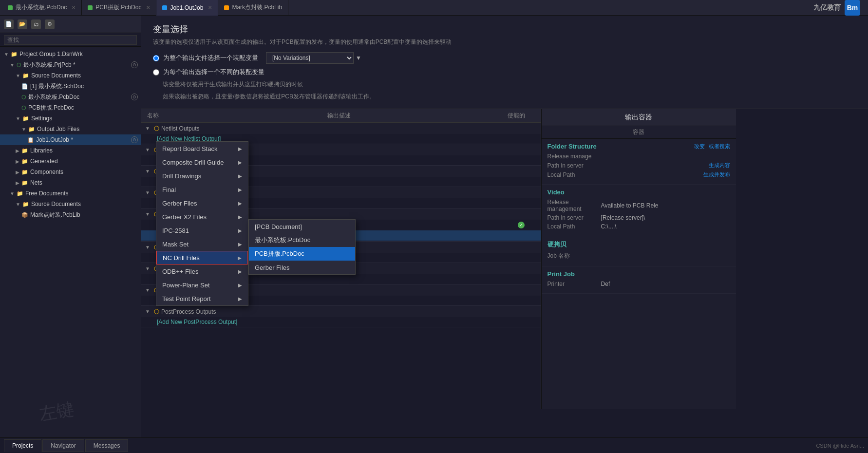 The width and height of the screenshot is (868, 453). Describe the element at coordinates (639, 166) in the screenshot. I see `folder-path-server-field: Path in server 生成内容` at that location.